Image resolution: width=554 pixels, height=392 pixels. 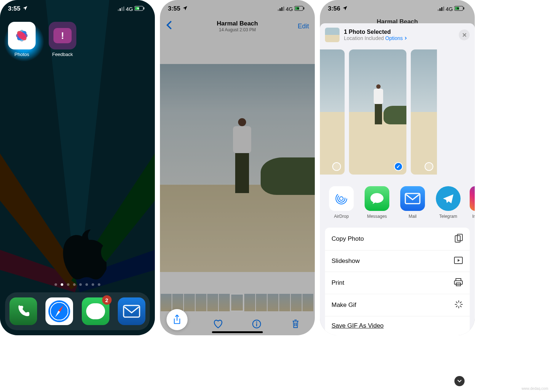 What do you see at coordinates (341, 203) in the screenshot?
I see `airdrop-share: AirDrop` at bounding box center [341, 203].